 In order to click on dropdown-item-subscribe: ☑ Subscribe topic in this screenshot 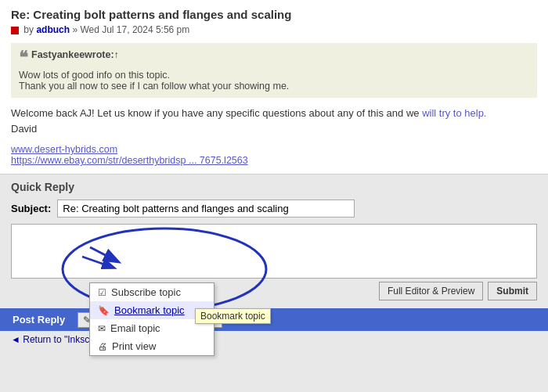, I will do `click(152, 293)`.